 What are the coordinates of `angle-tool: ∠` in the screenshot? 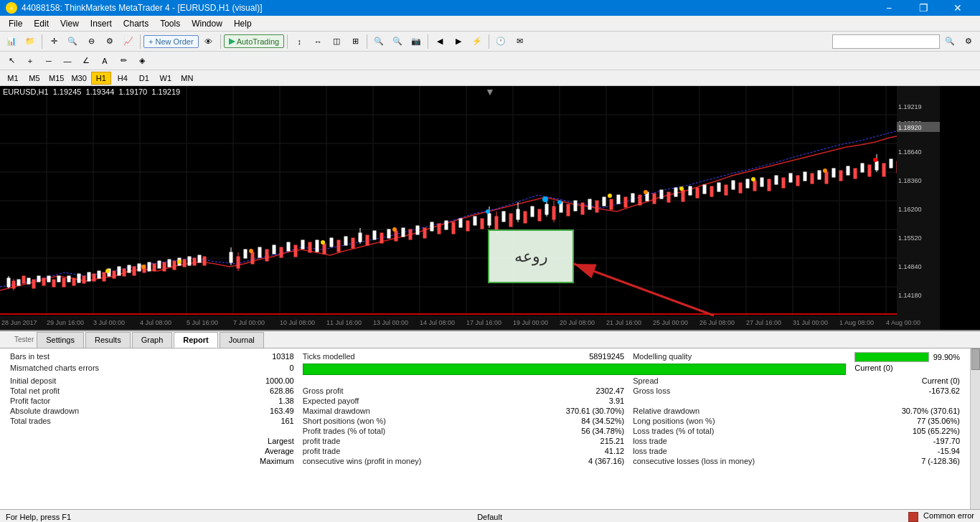 It's located at (86, 61).